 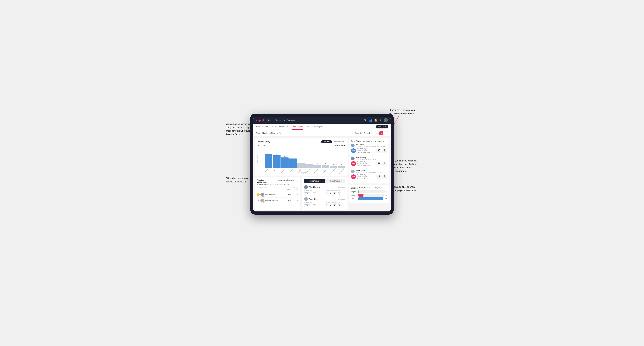 I want to click on scoring-bars: Eagles 3 Birdies, so click(x=369, y=195).